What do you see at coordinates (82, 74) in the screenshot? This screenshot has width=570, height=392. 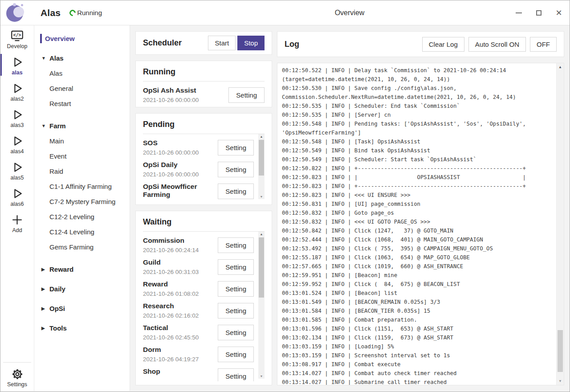 I see `menu-item-alas: Alas` at bounding box center [82, 74].